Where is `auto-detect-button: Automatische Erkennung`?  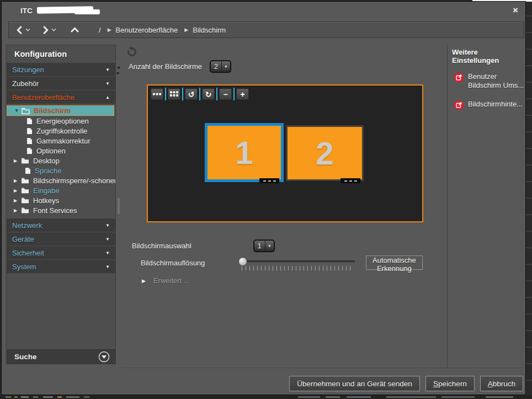 auto-detect-button: Automatische Erkennung is located at coordinates (394, 263).